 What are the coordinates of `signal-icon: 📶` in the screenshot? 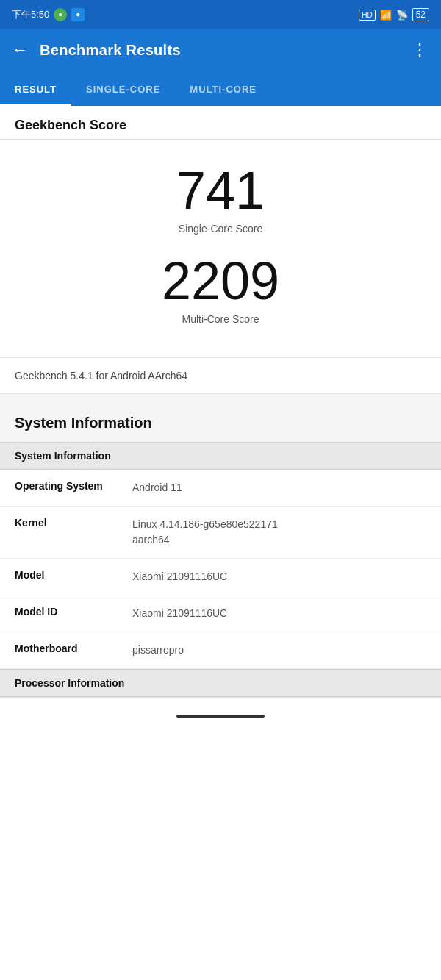 It's located at (386, 15).